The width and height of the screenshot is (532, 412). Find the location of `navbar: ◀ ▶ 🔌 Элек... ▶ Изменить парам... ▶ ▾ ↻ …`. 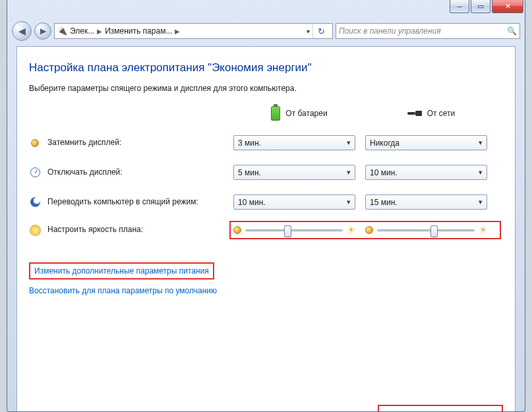

navbar: ◀ ▶ 🔌 Элек... ▶ Изменить парам... ▶ ▾ ↻ … is located at coordinates (266, 31).